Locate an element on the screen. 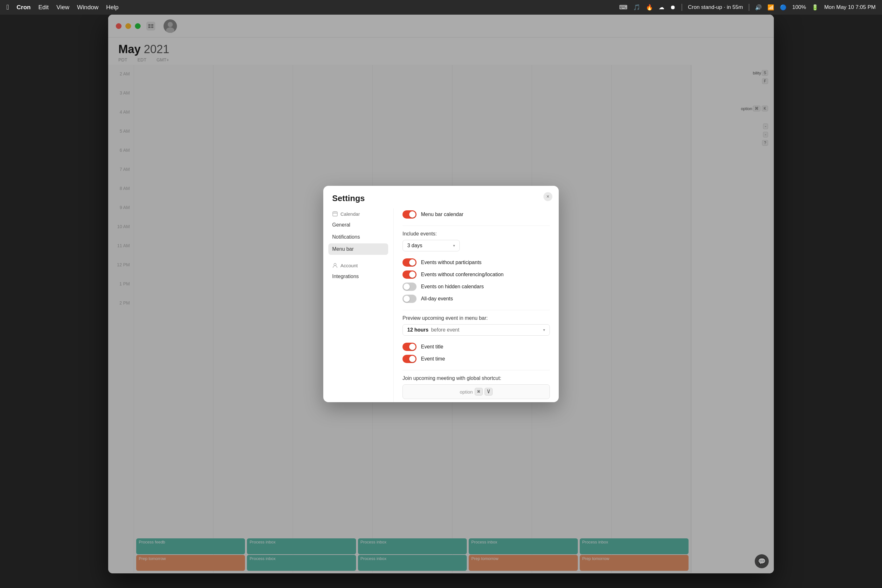 The image size is (882, 588). account-section-icon is located at coordinates (335, 266).